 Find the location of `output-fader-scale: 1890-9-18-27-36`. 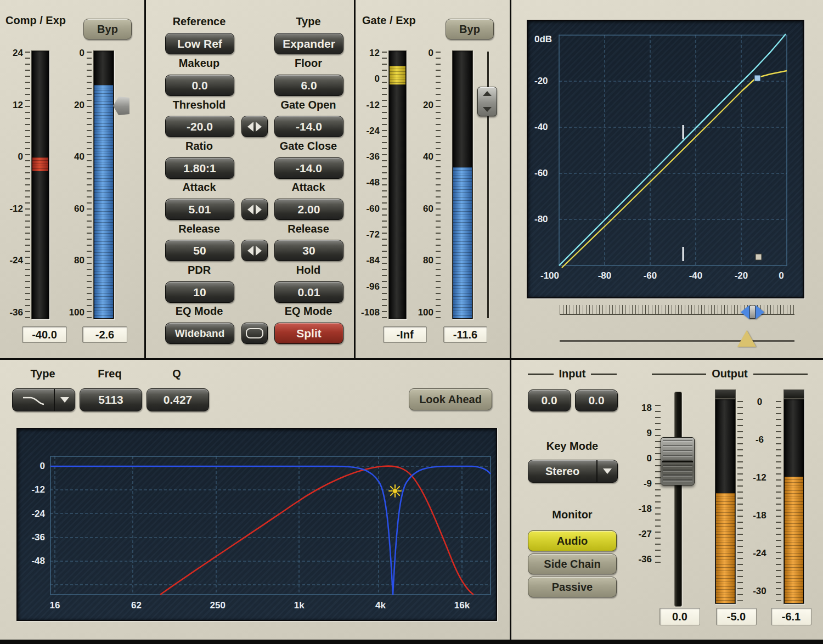

output-fader-scale: 1890-9-18-27-36 is located at coordinates (639, 484).